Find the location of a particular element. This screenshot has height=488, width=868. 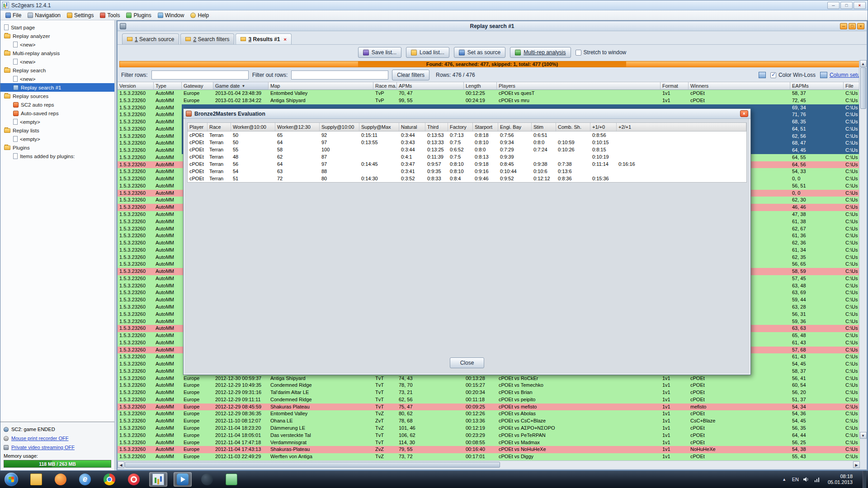

stretch-to-window-checkbox: Stretch to window is located at coordinates (601, 52).